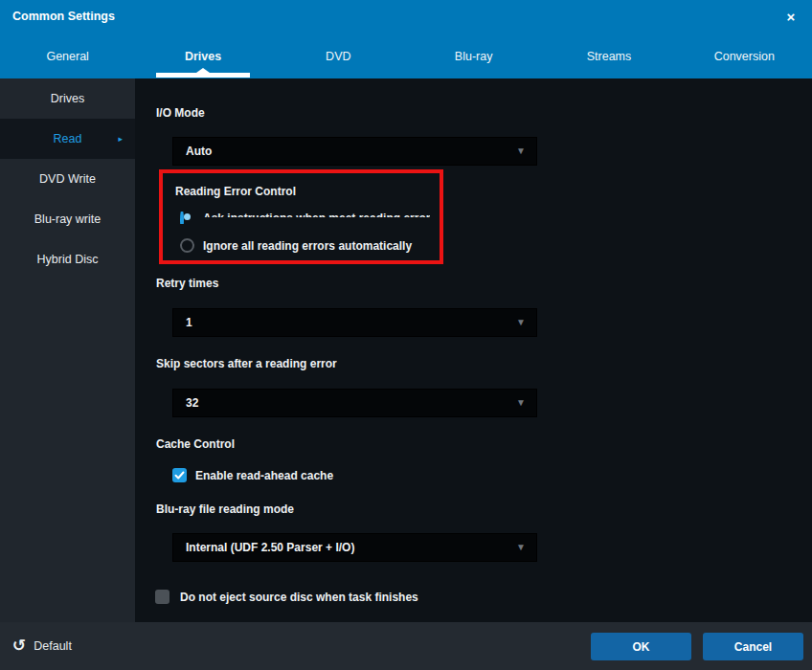 Image resolution: width=812 pixels, height=670 pixels. Describe the element at coordinates (199, 151) in the screenshot. I see `io-mode-value: Auto` at that location.